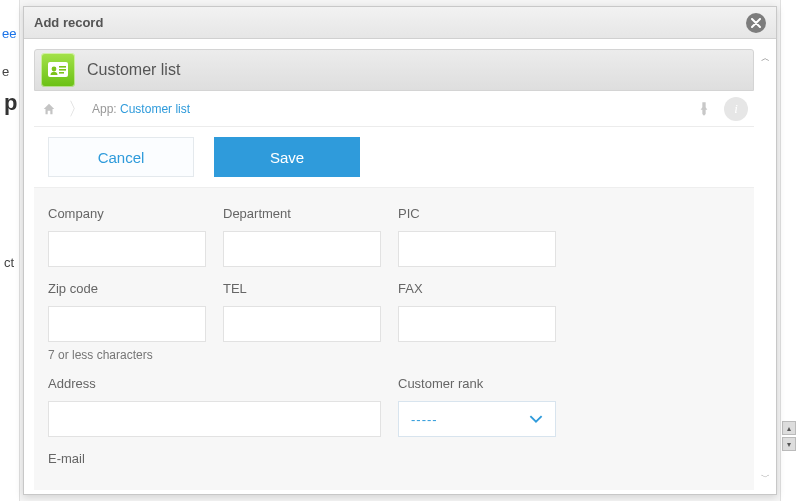  What do you see at coordinates (136, 458) in the screenshot?
I see `label-email: E-mail` at bounding box center [136, 458].